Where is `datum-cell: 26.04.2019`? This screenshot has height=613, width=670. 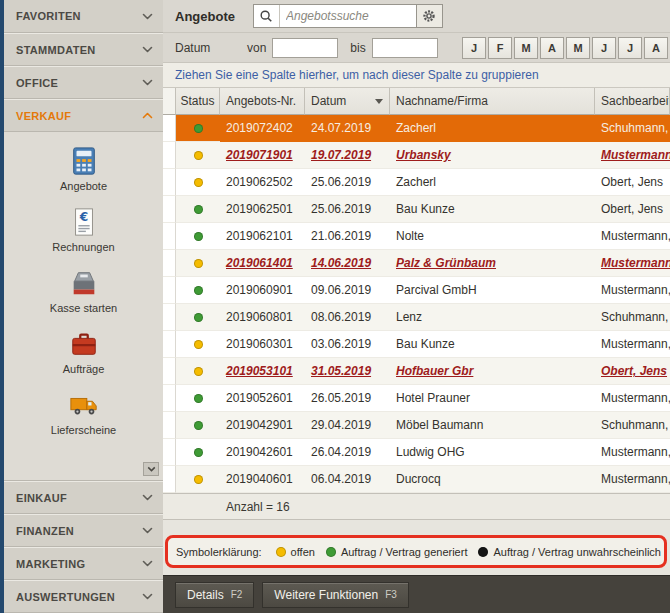 datum-cell: 26.04.2019 is located at coordinates (348, 452).